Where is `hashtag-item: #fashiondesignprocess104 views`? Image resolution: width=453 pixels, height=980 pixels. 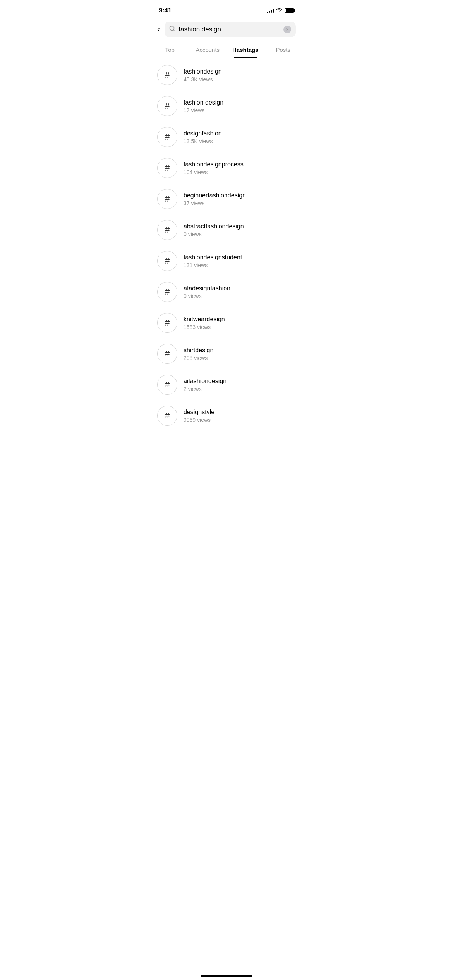
hashtag-item: #fashiondesignprocess104 views is located at coordinates (226, 168).